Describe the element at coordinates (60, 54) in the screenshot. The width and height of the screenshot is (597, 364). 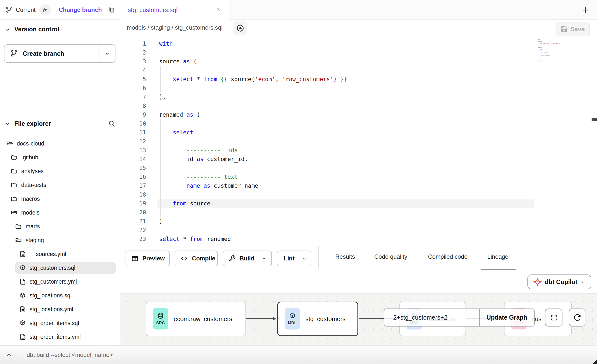
I see `create-branch-button: Create branch` at that location.